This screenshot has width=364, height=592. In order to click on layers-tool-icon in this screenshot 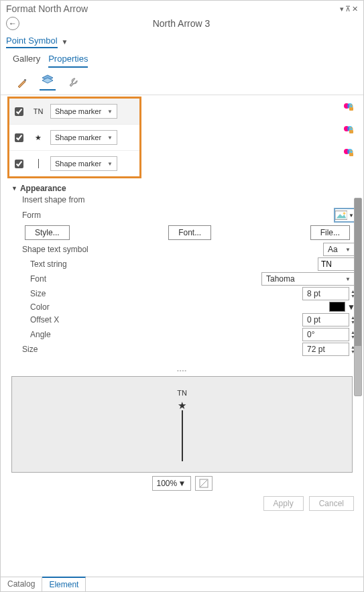, I will do `click(48, 82)`.